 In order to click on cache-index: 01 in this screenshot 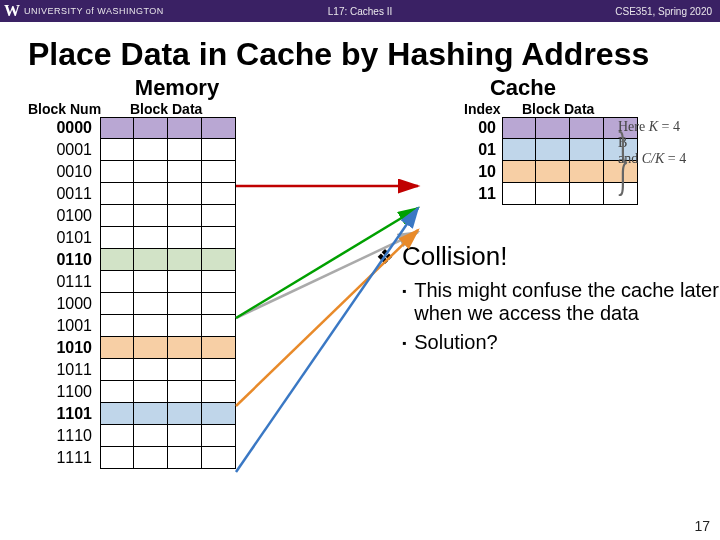, I will do `click(483, 150)`.